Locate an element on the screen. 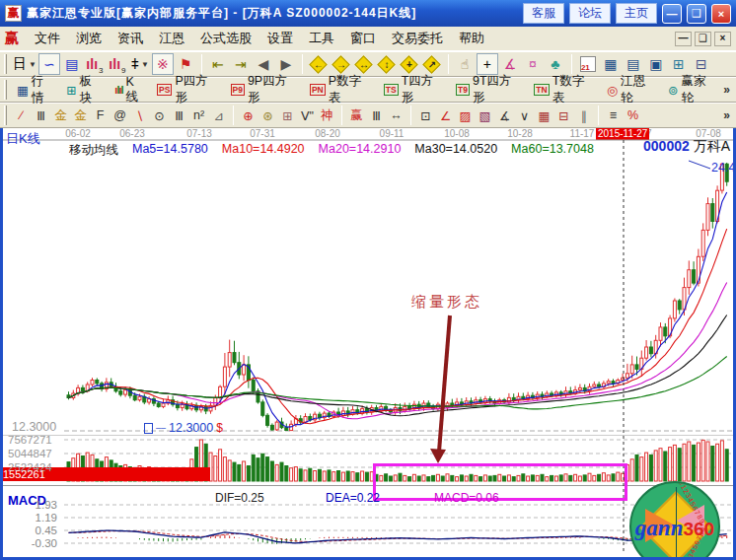 This screenshot has height=560, width=736. chart-3min-button: ılı3 is located at coordinates (95, 64).